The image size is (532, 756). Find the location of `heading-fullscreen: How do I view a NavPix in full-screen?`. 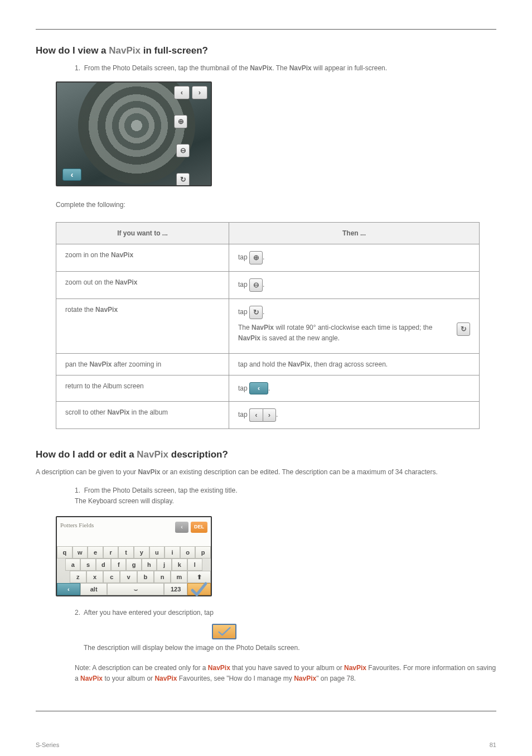

heading-fullscreen: How do I view a NavPix in full-screen? is located at coordinates (266, 51).